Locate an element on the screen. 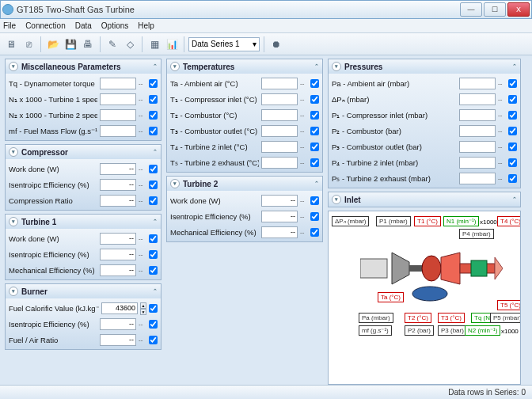 The height and width of the screenshot is (399, 532). panel-header-misc: ▾ Miscellaneous Parameters ⌃ is located at coordinates (83, 66).